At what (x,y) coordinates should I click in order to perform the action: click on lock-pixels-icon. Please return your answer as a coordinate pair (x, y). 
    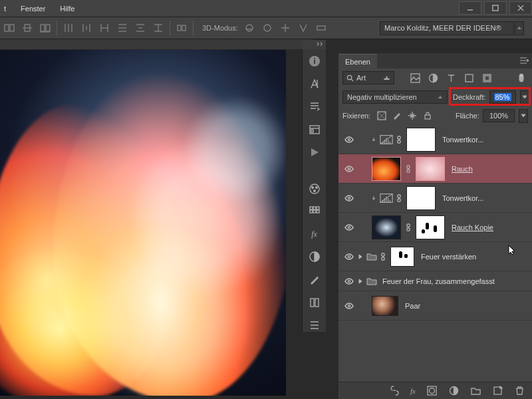
    Looking at the image, I should click on (396, 116).